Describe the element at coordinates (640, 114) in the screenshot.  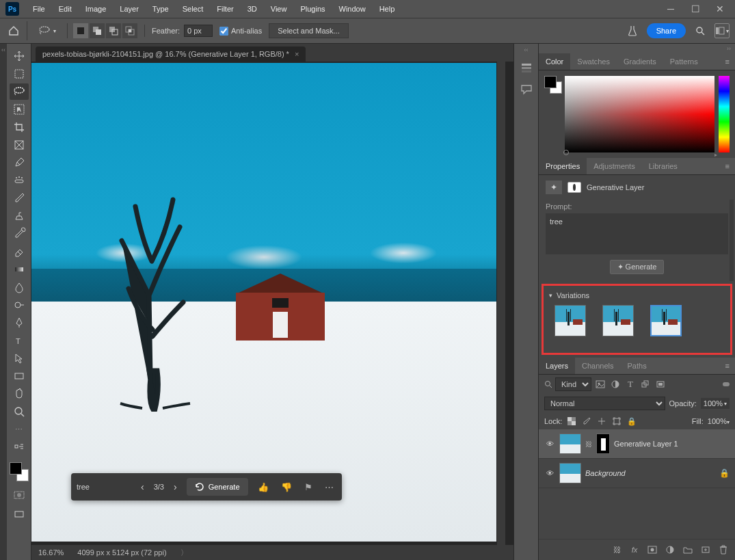
I see `color-picker-field` at that location.